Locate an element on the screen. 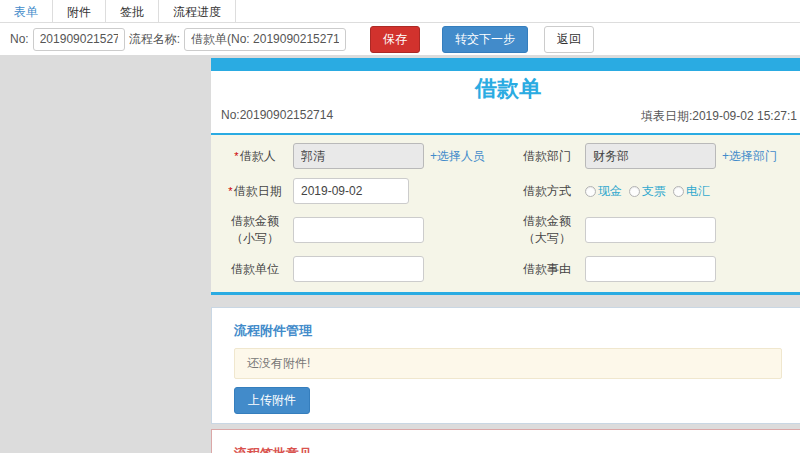 The height and width of the screenshot is (453, 800). radio-check: 支票 is located at coordinates (648, 192).